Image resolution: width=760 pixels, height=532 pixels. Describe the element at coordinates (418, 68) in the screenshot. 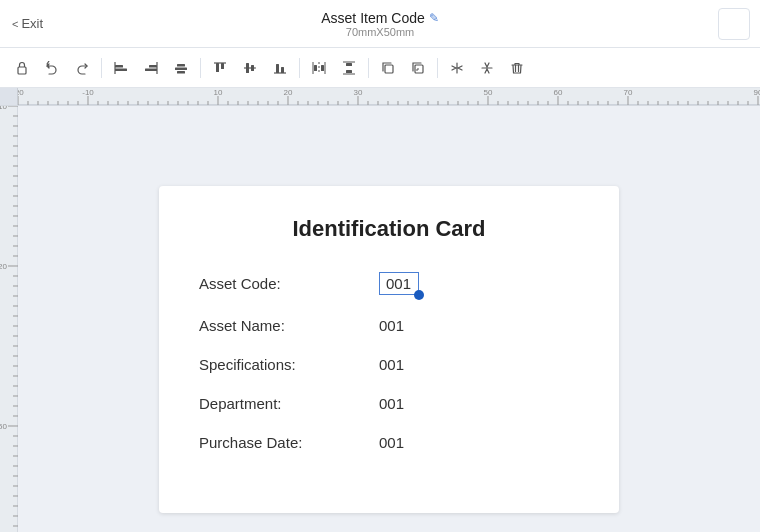

I see `paste-special-icon` at that location.